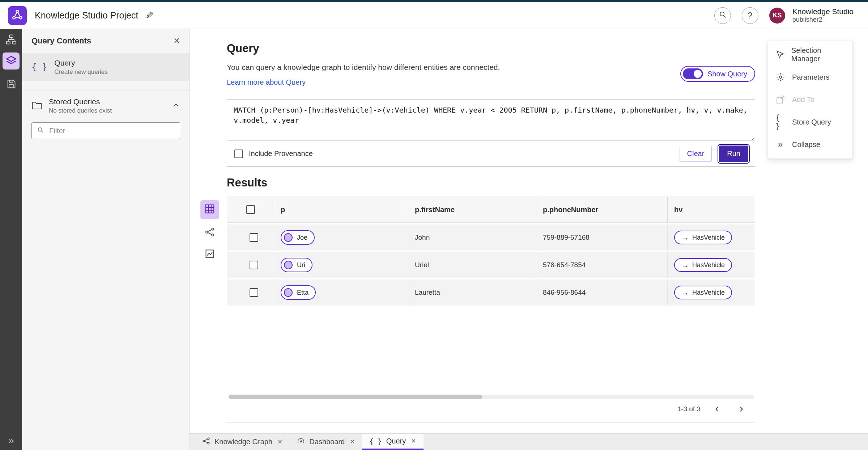  Describe the element at coordinates (733, 154) in the screenshot. I see `run-button: Run` at that location.